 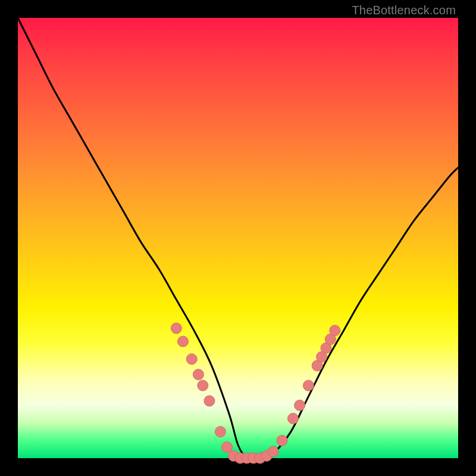 I want to click on watermark-text: TheBottleneck.com, so click(x=403, y=11).